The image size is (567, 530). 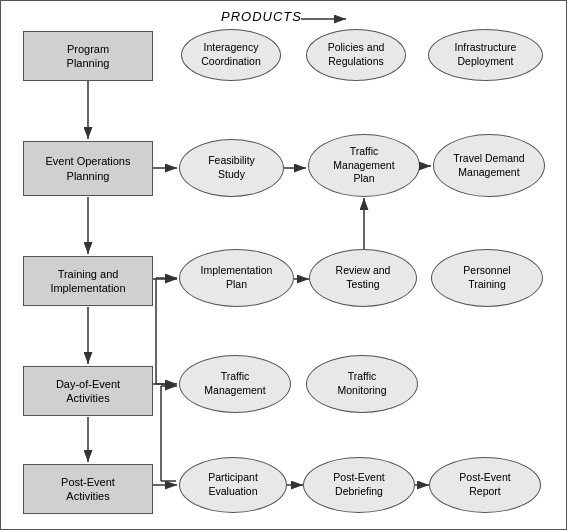 I want to click on oval-participant-eval: ParticipantEvaluation, so click(x=233, y=485).